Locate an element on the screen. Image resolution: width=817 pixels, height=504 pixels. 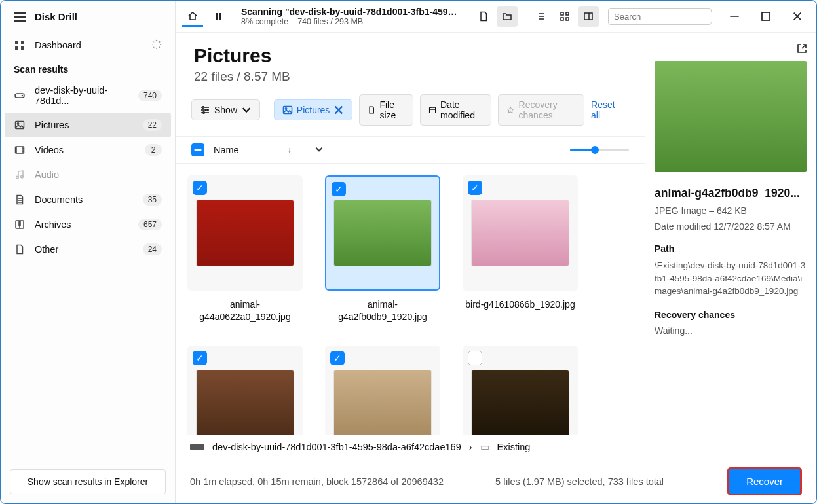
page-title: Pictures is located at coordinates (410, 56).